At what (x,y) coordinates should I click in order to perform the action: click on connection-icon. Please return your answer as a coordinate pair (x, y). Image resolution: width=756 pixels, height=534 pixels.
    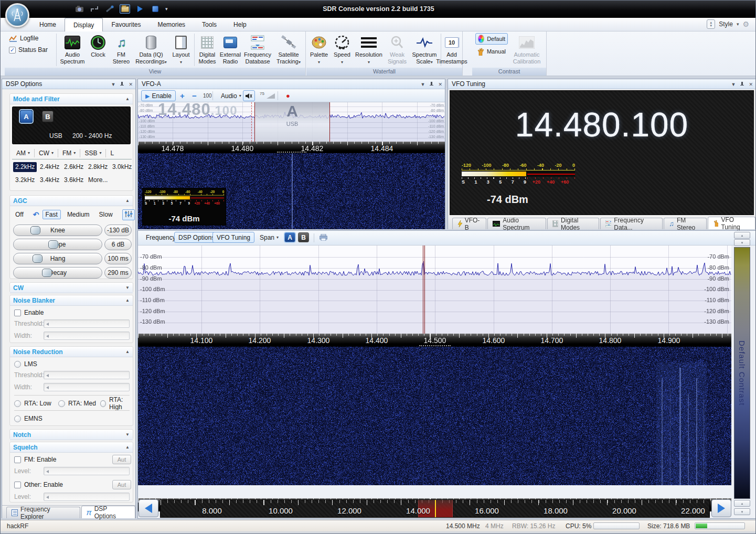
    Looking at the image, I should click on (94, 9).